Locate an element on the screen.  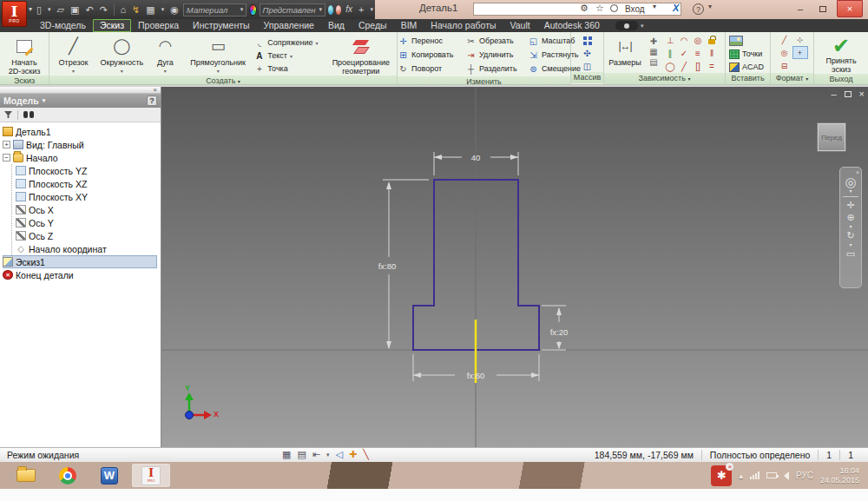
tree-item-axis-y: Ось Y is located at coordinates (89, 222).